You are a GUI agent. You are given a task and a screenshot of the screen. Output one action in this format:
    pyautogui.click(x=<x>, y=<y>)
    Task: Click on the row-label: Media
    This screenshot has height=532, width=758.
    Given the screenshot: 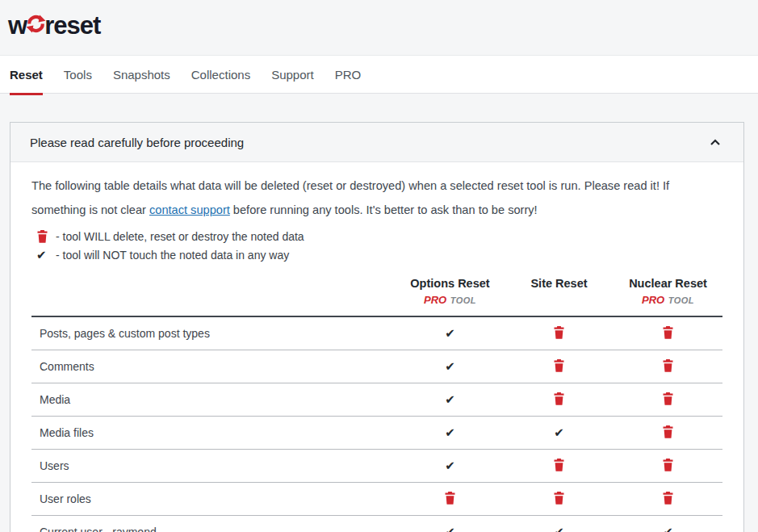 What is the action you would take?
    pyautogui.click(x=213, y=400)
    